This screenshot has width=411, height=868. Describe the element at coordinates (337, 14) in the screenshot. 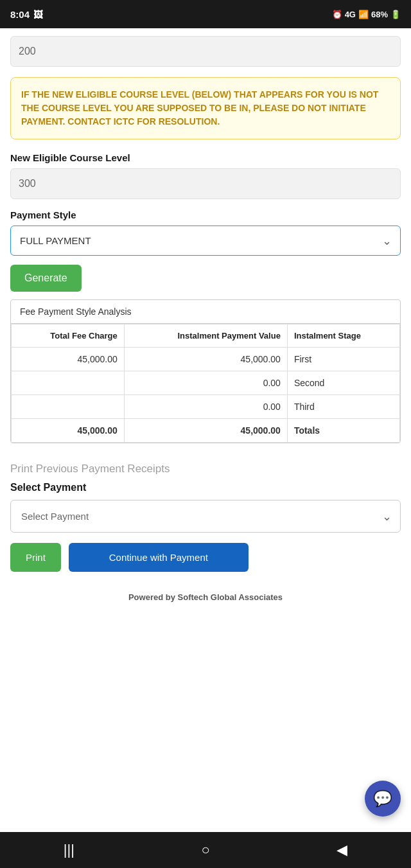

I see `alarm-icon: ⏰` at that location.